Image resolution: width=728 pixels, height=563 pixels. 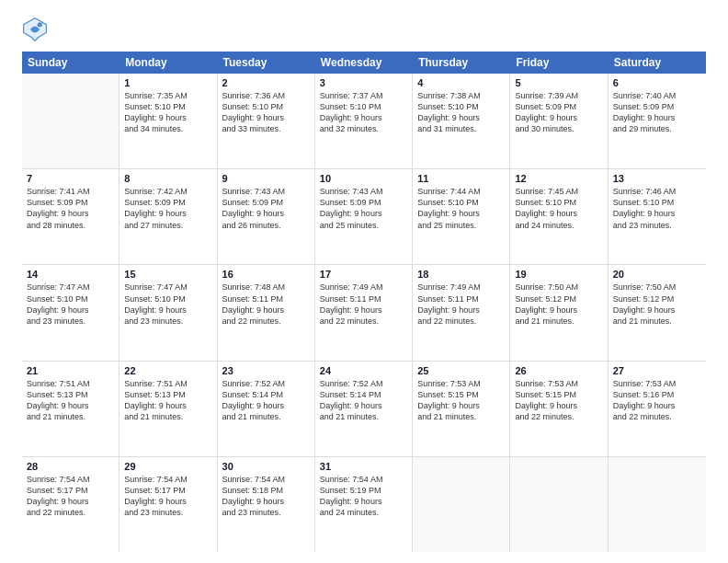 What do you see at coordinates (657, 274) in the screenshot?
I see `day-number: 20` at bounding box center [657, 274].